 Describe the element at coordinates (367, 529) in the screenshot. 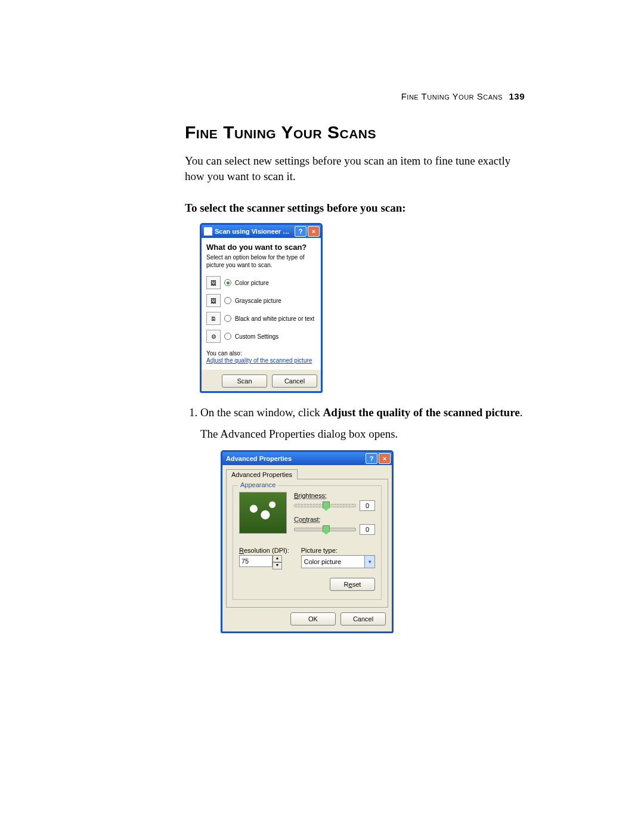

I see `contrast-value: 0` at that location.